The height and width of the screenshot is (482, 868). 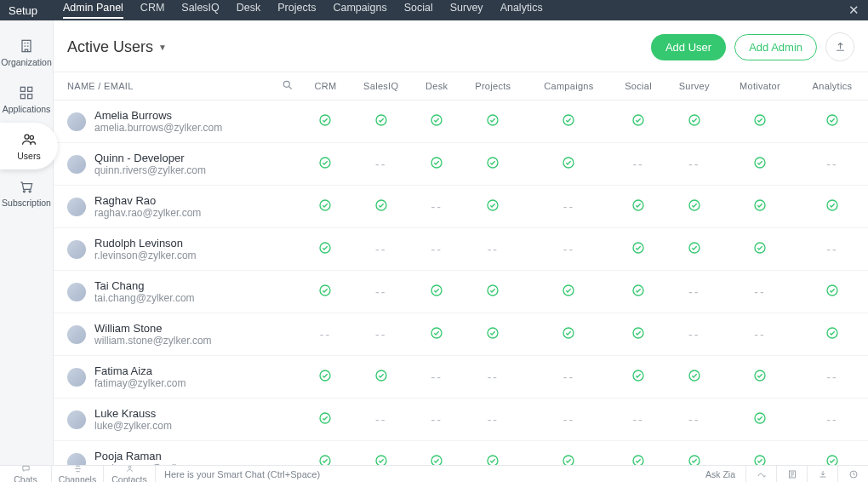 What do you see at coordinates (152, 10) in the screenshot?
I see `top-nav-item: CRM` at bounding box center [152, 10].